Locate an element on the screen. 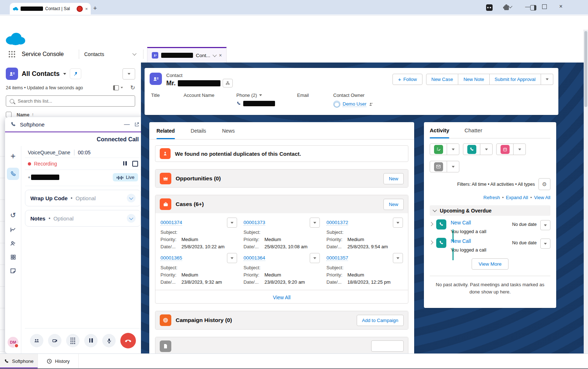 This screenshot has width=588, height=369. workspace-tab-contact: Cont... × is located at coordinates (187, 55).